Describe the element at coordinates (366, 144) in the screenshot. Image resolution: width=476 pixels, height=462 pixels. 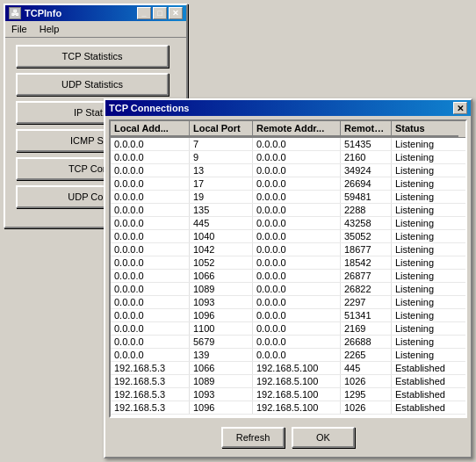
I see `table-cell: 51435` at that location.